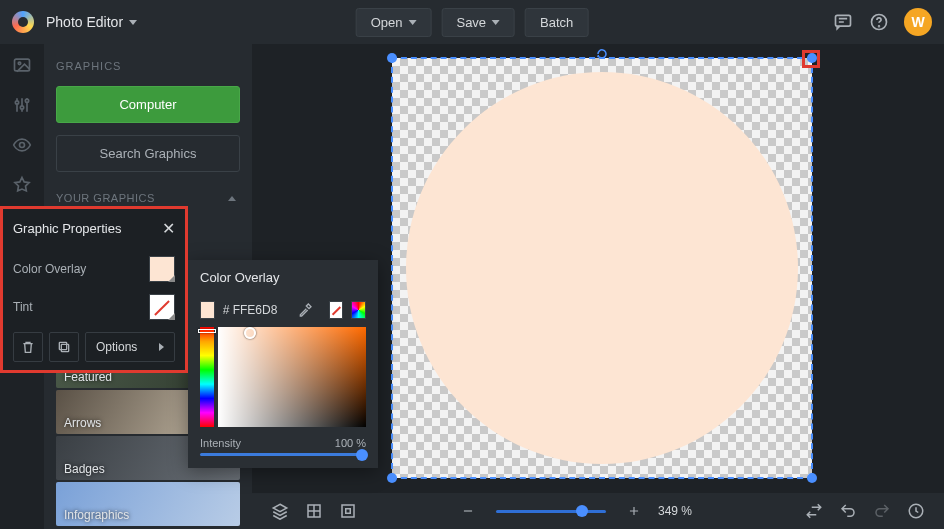  What do you see at coordinates (22, 65) in the screenshot?
I see `image-tool-icon` at bounding box center [22, 65].